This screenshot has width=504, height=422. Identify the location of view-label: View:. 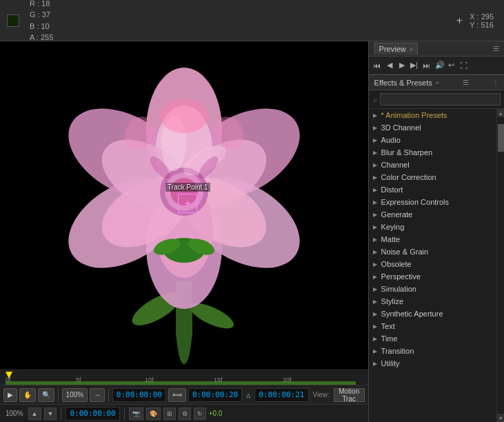
(321, 394).